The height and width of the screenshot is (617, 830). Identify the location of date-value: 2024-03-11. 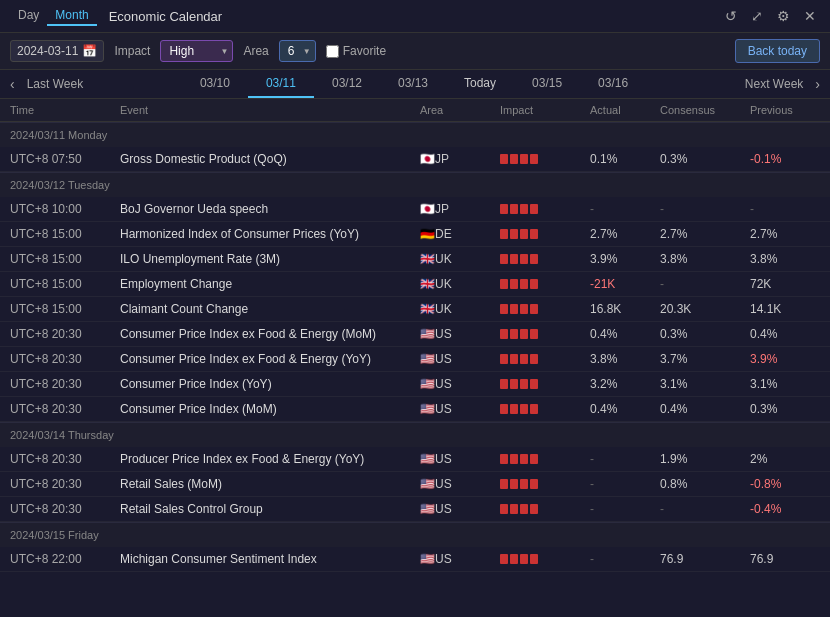
(48, 51).